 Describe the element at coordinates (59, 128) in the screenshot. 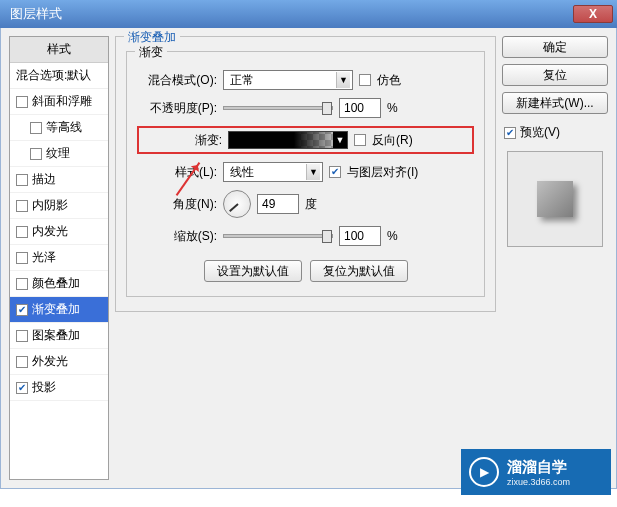

I see `style-item: 等高线` at that location.